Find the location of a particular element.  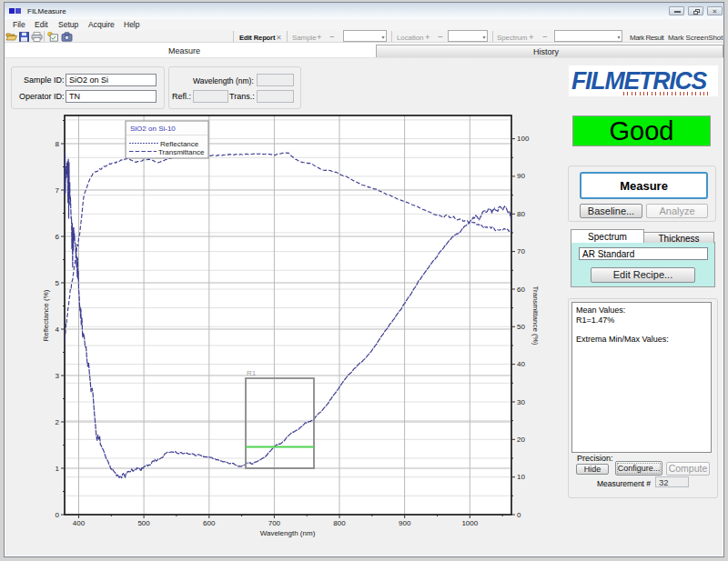

svg-text: 80 is located at coordinates (521, 215).